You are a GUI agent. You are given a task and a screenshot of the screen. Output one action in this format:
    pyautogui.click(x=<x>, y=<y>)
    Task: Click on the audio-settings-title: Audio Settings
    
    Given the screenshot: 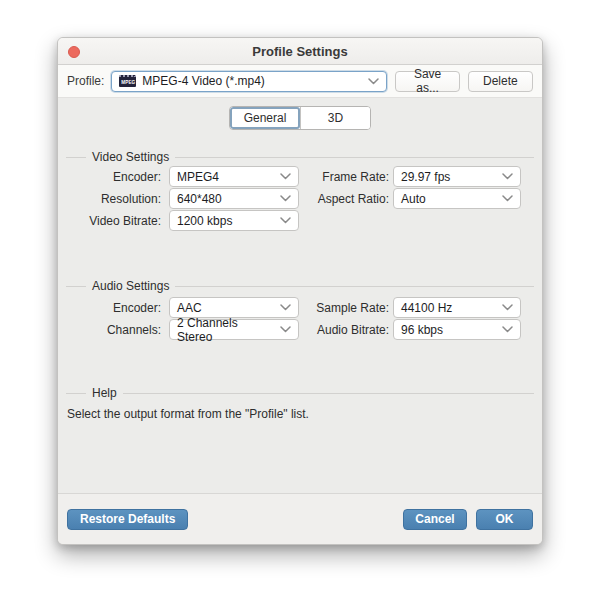 What is the action you would take?
    pyautogui.click(x=130, y=286)
    